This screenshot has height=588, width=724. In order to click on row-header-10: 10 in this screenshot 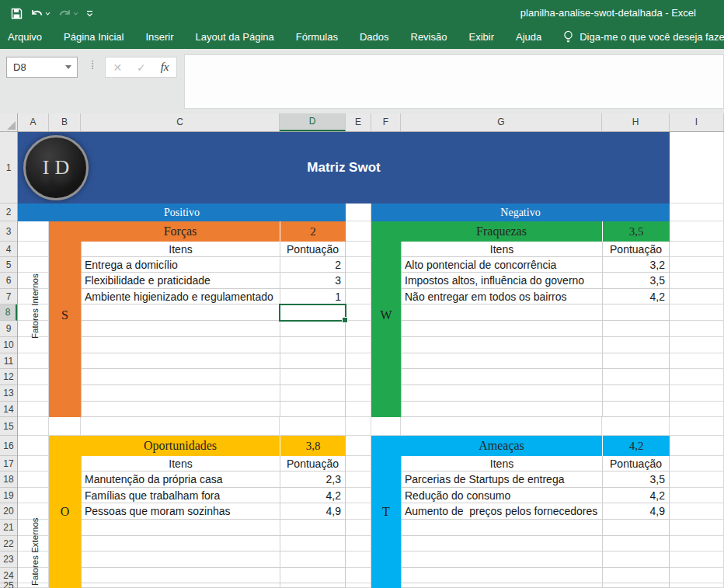, I will do `click(9, 345)`.